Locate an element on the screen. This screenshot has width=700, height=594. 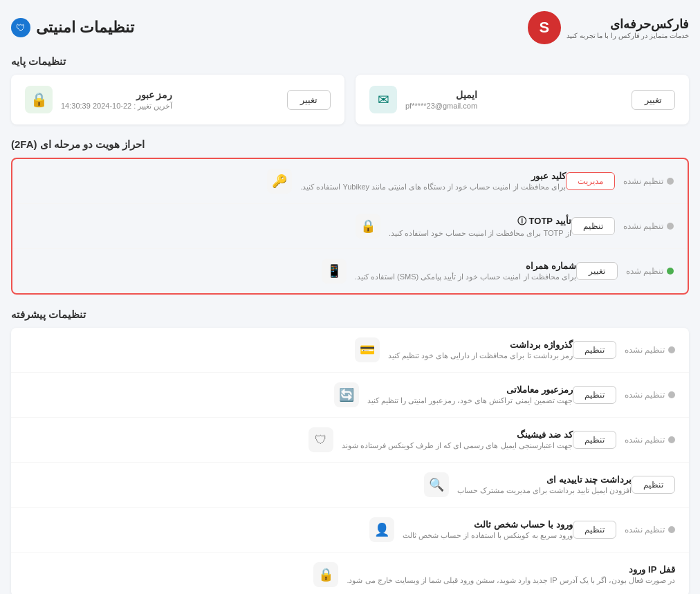
email-card: تغییر ایمیل pf*****23@gmail.com ✉ is located at coordinates (522, 100).